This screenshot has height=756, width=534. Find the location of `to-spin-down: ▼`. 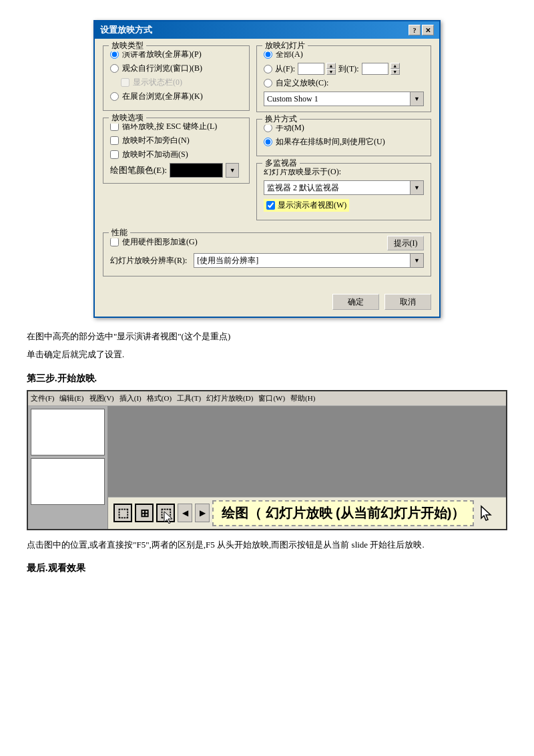

to-spin-down: ▼ is located at coordinates (395, 72).